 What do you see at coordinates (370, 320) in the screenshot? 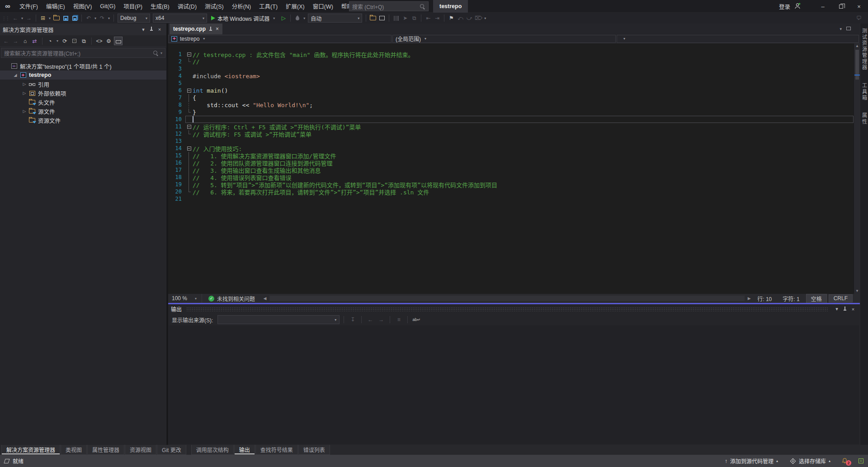
I see `previous-message-icon: ←` at bounding box center [370, 320].